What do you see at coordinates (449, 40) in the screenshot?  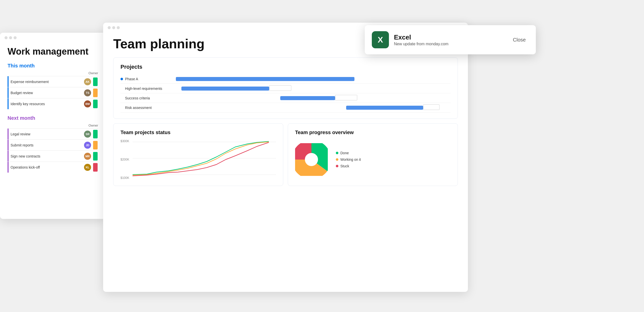 I see `notification-text: Excel New update from monday.com` at bounding box center [449, 40].